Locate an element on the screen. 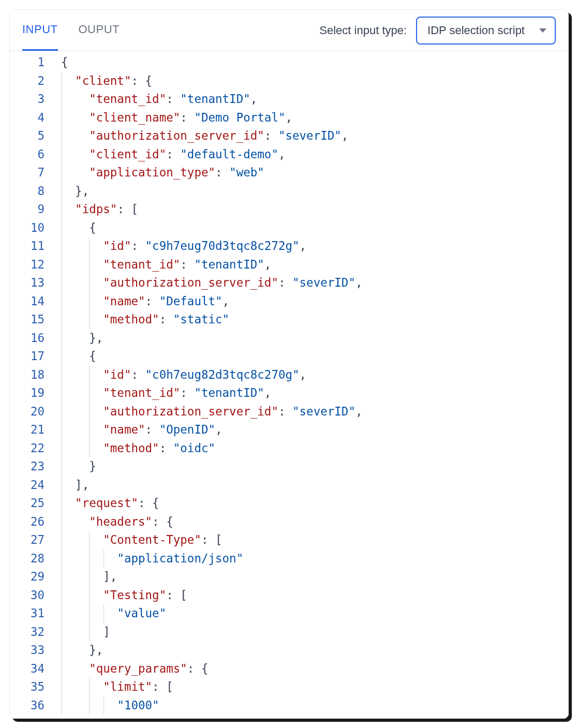 Image resolution: width=578 pixels, height=728 pixels. line-number: 27 is located at coordinates (27, 540).